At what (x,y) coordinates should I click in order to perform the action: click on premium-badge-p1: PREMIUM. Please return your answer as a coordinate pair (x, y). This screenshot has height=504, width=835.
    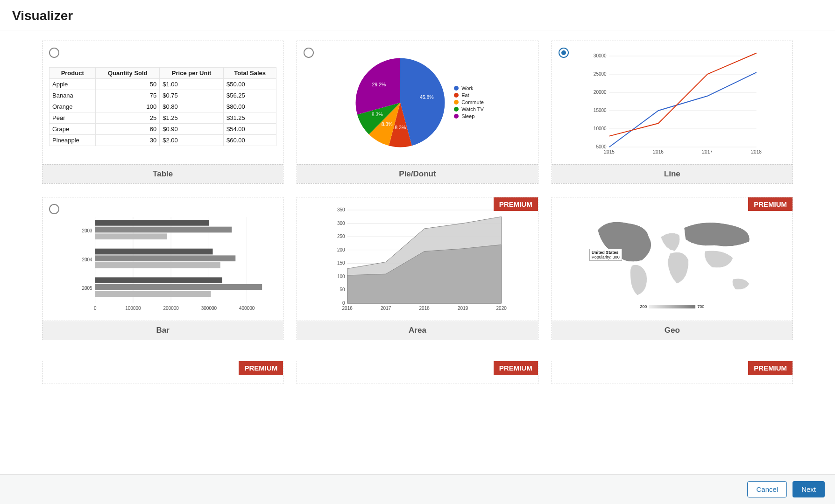
    Looking at the image, I should click on (261, 368).